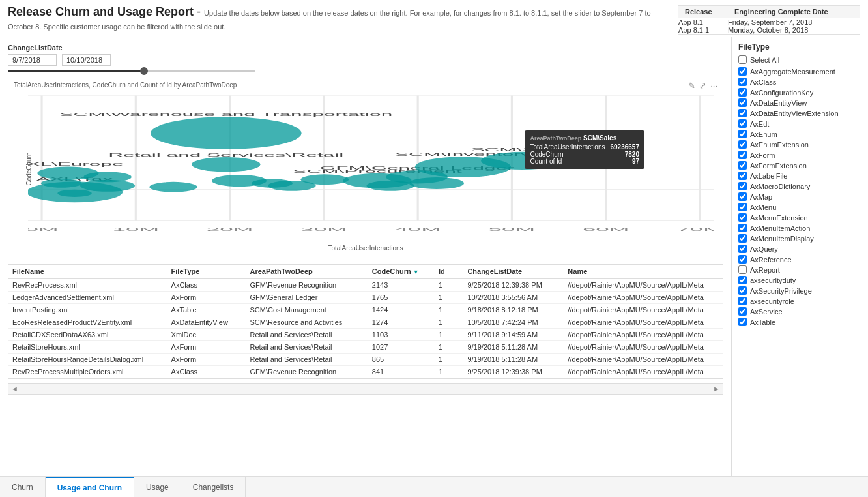 Image resolution: width=868 pixels, height=497 pixels. Describe the element at coordinates (800, 301) in the screenshot. I see `filetype-item: axsecurityrole` at that location.